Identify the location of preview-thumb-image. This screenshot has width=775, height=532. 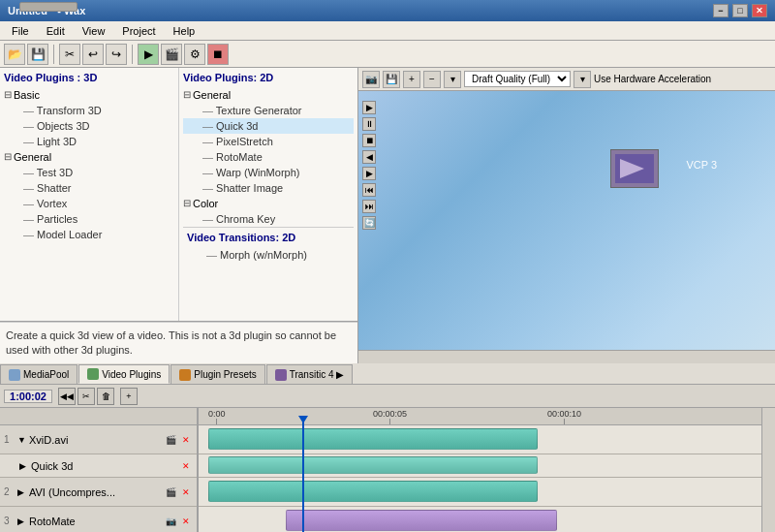
(635, 169).